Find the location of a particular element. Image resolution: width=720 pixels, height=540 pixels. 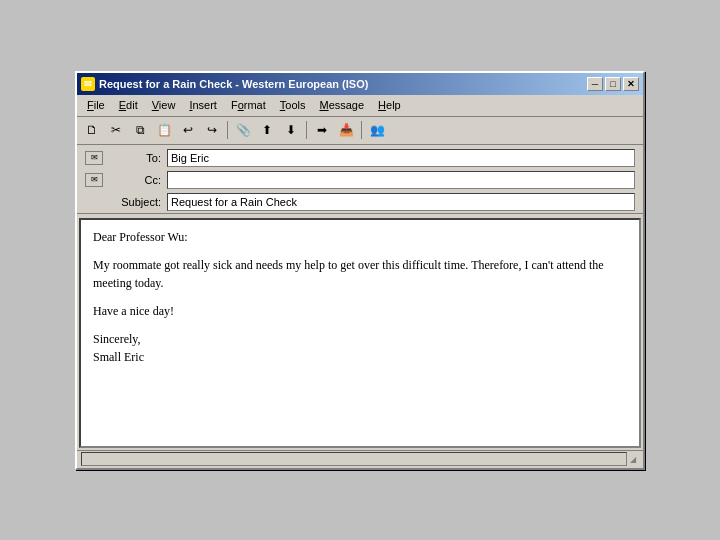

attach-button: 📎 is located at coordinates (243, 130).